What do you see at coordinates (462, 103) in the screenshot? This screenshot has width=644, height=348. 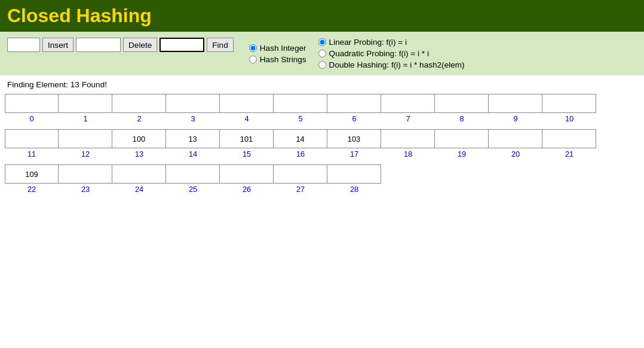 I see `cell-r0-c8` at bounding box center [462, 103].